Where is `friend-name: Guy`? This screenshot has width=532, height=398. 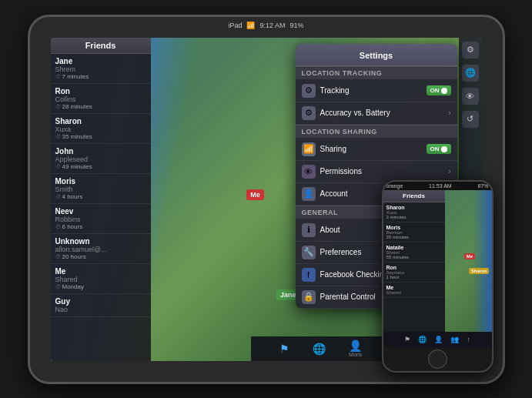 friend-name: Guy is located at coordinates (101, 302).